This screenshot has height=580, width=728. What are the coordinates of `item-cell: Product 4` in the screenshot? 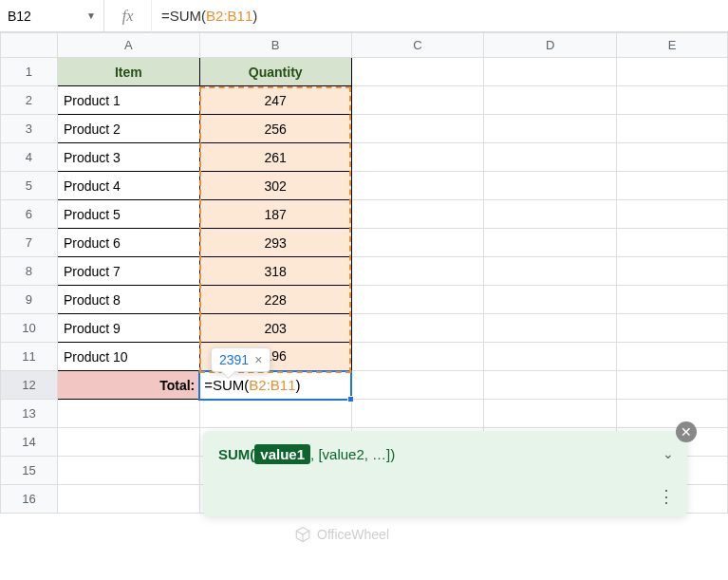 It's located at (128, 186).